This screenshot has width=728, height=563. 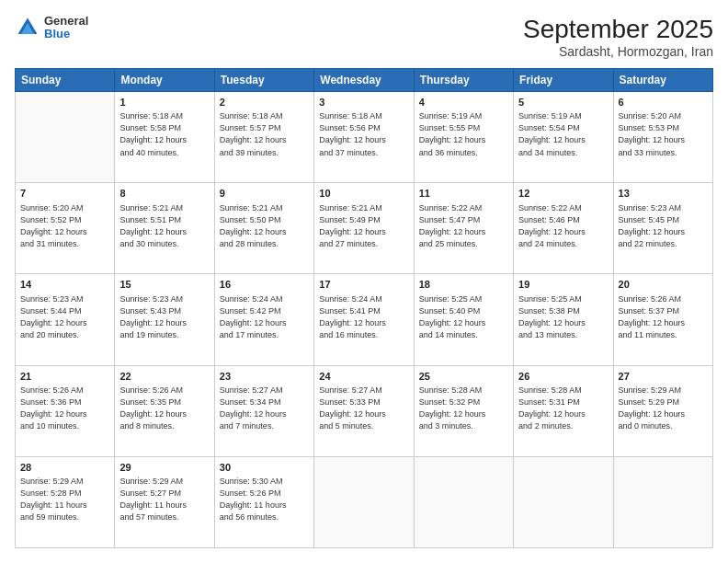 I want to click on calendar-cell: 24Sunrise: 5:27 AM Sunset: 5:33 PM Dayli…, so click(x=364, y=410).